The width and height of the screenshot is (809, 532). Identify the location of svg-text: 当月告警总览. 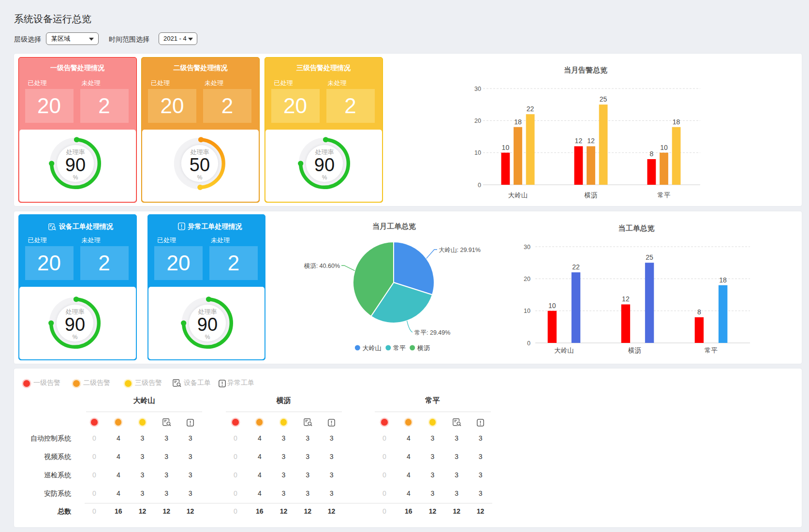
(586, 70).